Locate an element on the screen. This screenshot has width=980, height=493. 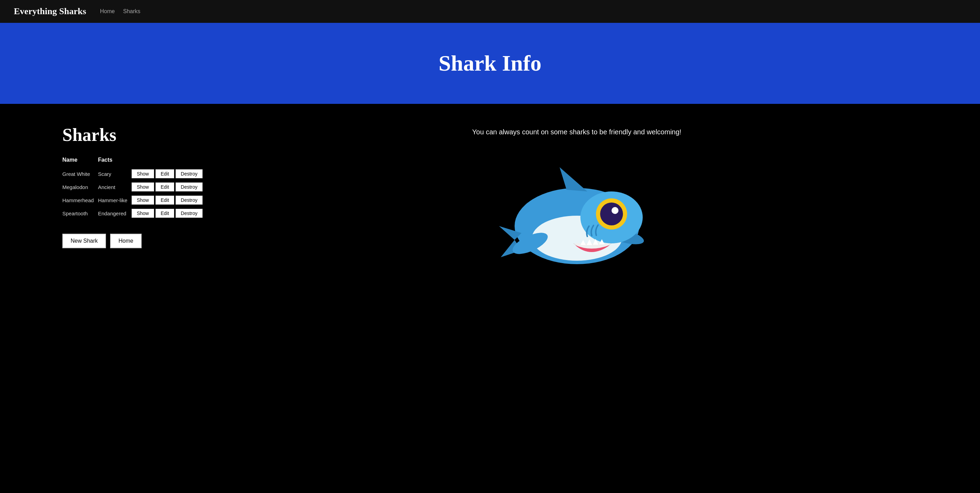
shark-facts: Scary is located at coordinates (115, 174).